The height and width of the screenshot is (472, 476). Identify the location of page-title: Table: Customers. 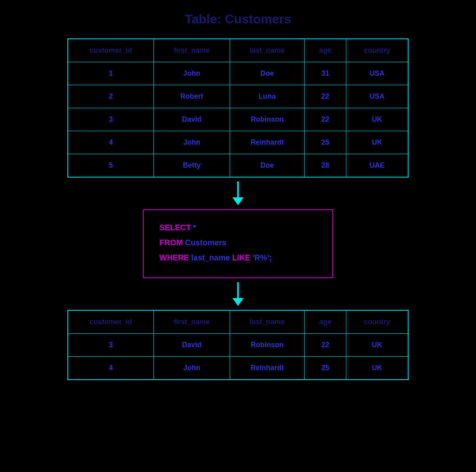
(238, 19).